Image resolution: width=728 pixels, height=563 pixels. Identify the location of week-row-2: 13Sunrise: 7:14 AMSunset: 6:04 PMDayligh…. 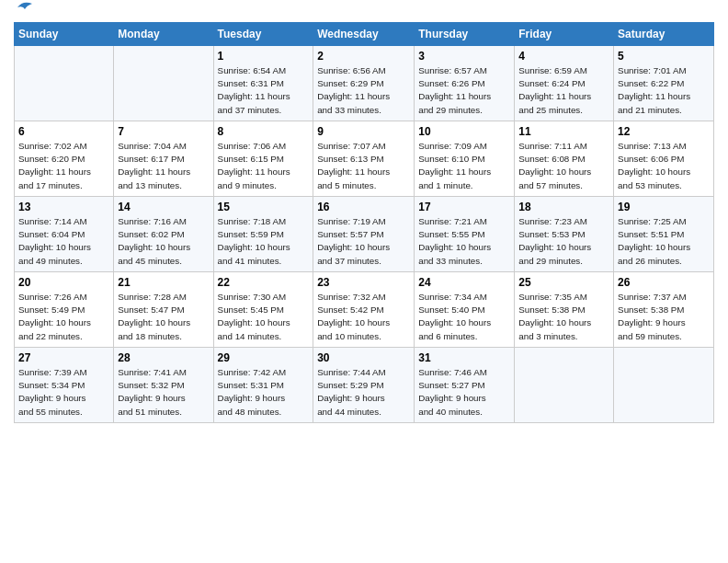
(364, 235).